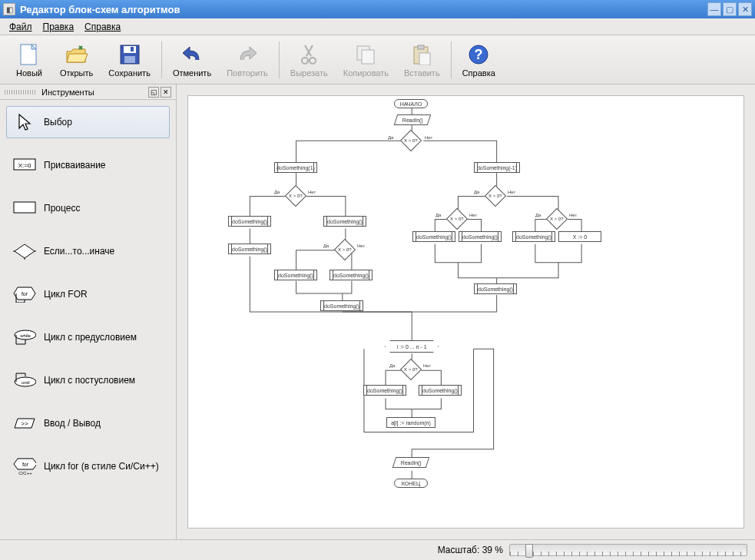 The image size is (755, 560). I want to click on copy-icon, so click(366, 55).